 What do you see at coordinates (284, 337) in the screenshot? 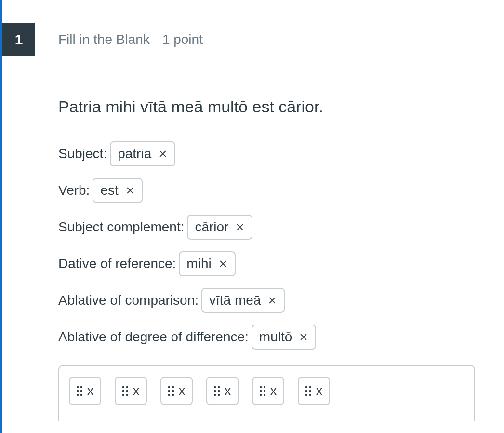
I see `answer-chip-ablative-degree: multō` at bounding box center [284, 337].